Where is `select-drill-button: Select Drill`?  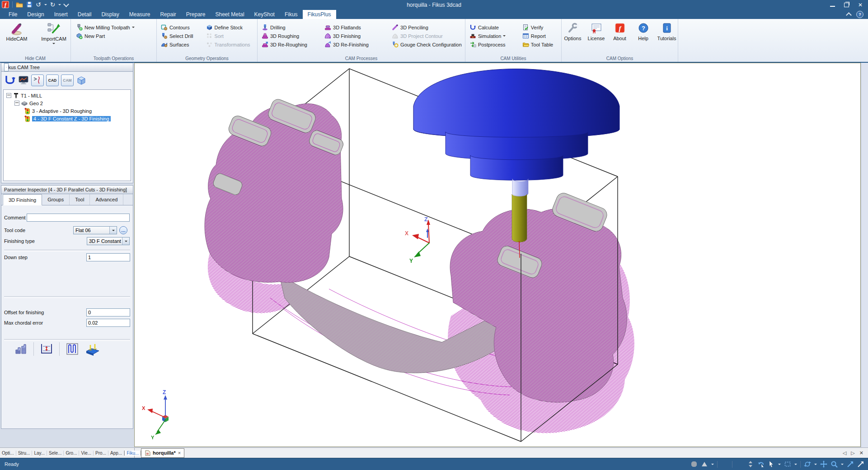
select-drill-button: Select Drill is located at coordinates (182, 36).